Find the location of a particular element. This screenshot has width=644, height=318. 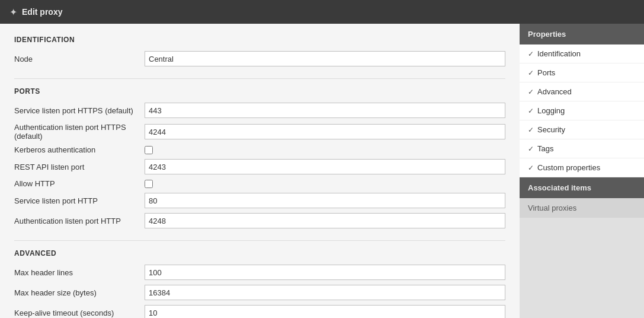

auth-http-port-label: Authentication listen port HTTP is located at coordinates (79, 221).